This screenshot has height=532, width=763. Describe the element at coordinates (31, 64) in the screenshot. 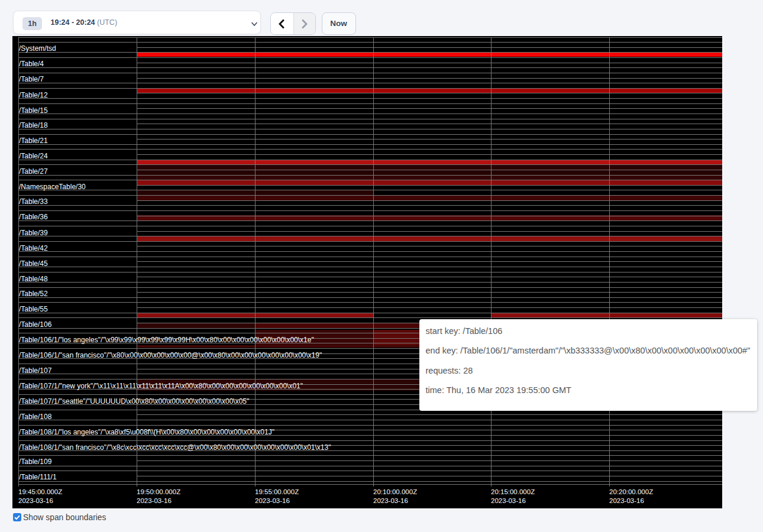

I see `svg-text: /Table/4` at that location.